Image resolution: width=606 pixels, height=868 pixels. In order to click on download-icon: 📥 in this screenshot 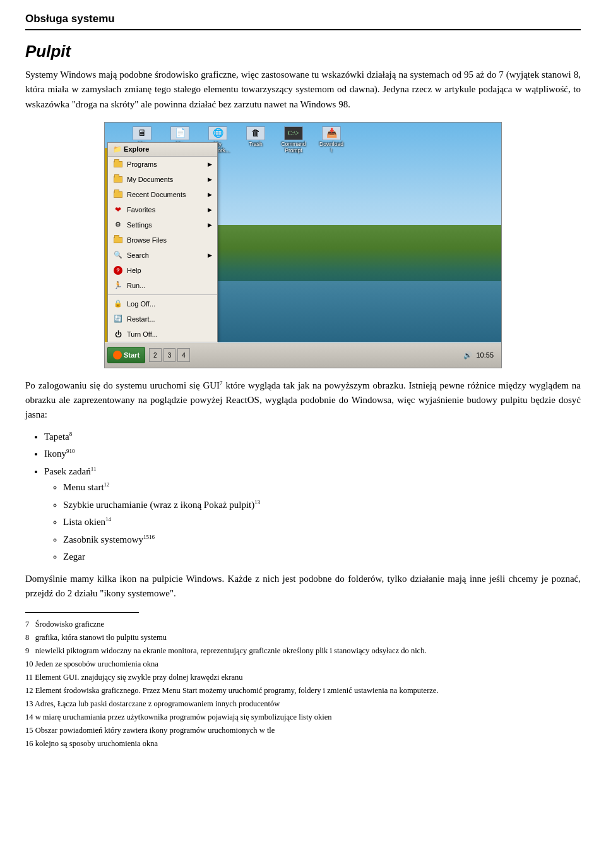, I will do `click(331, 133)`.